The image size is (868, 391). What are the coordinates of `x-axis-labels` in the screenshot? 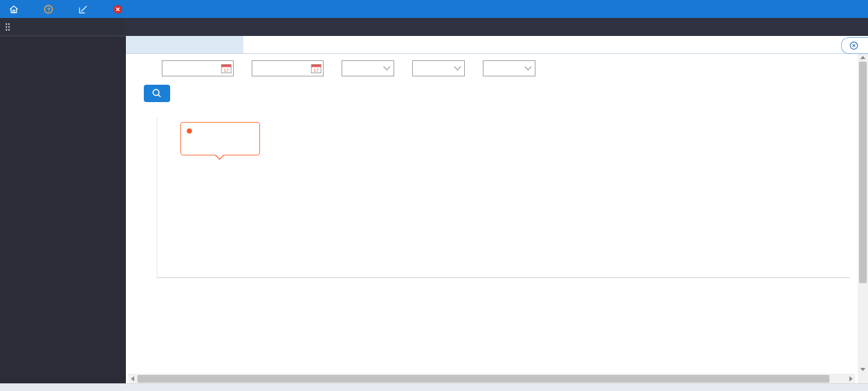 It's located at (503, 289).